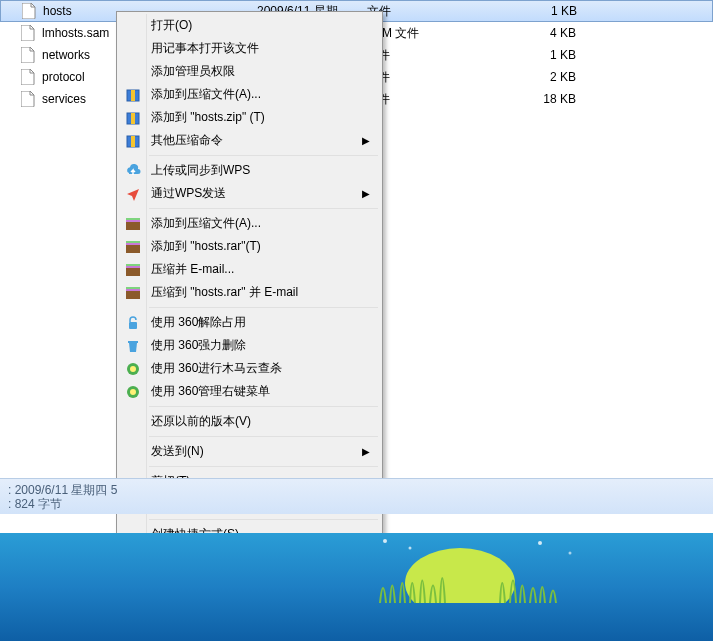 This screenshot has height=641, width=713. Describe the element at coordinates (64, 77) in the screenshot. I see `file-name: protocol` at that location.